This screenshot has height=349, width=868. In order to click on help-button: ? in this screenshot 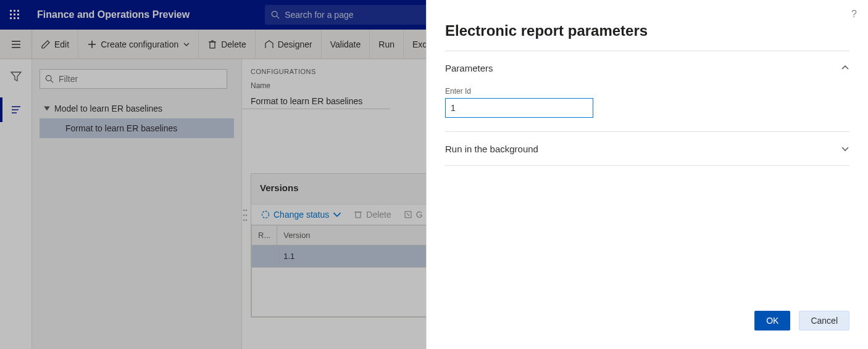, I will do `click(854, 14)`.